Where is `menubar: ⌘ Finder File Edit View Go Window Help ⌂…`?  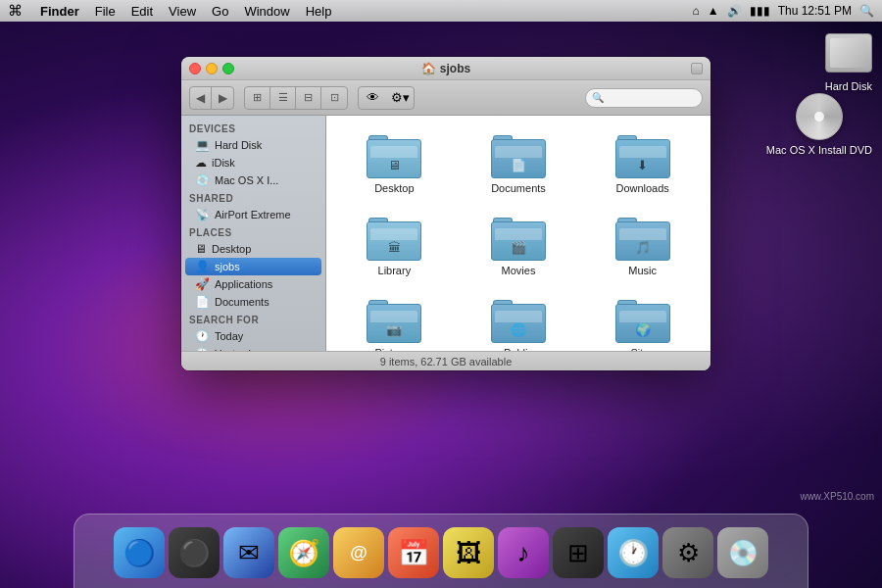 menubar: ⌘ Finder File Edit View Go Window Help ⌂… is located at coordinates (441, 11).